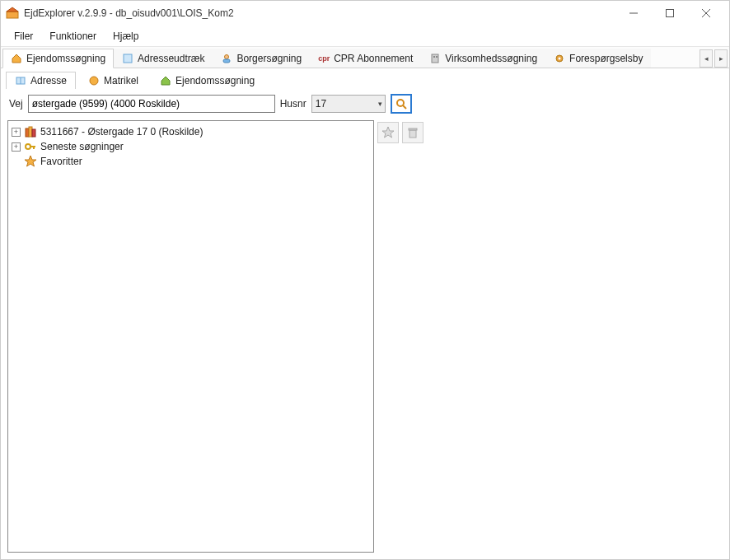 The height and width of the screenshot is (560, 730). Describe the element at coordinates (191, 161) in the screenshot. I see `tree-favoritter-item: Favoritter` at that location.